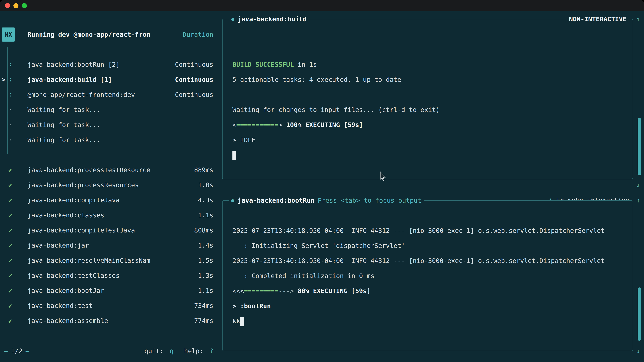 Image resolution: width=644 pixels, height=362 pixels. What do you see at coordinates (110, 64) in the screenshot?
I see `task-row: ∶java-backend:bootRun [2]Continuous` at bounding box center [110, 64].